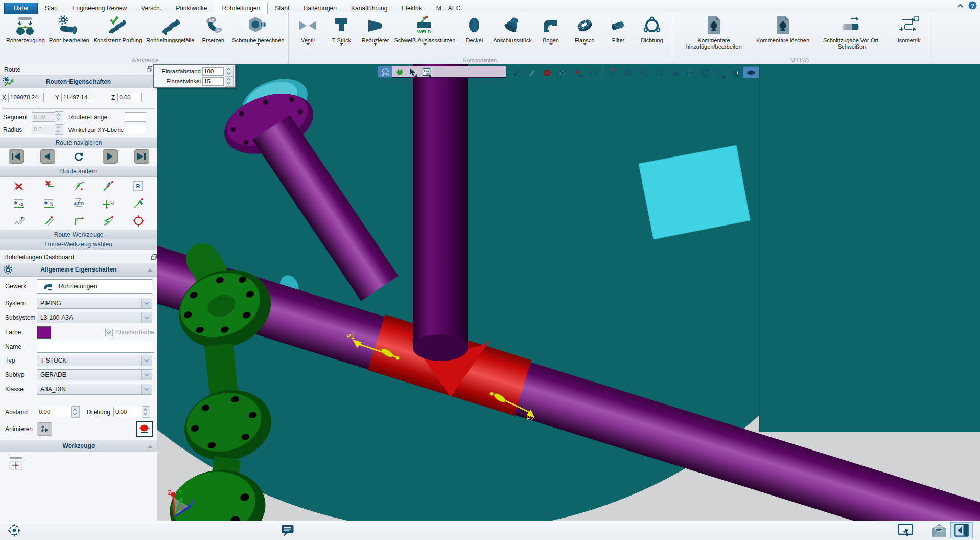  I want to click on ribbon-schweiß-auslassstutzen-button: WELDSchweiß-Auslassstutzen, so click(425, 30).